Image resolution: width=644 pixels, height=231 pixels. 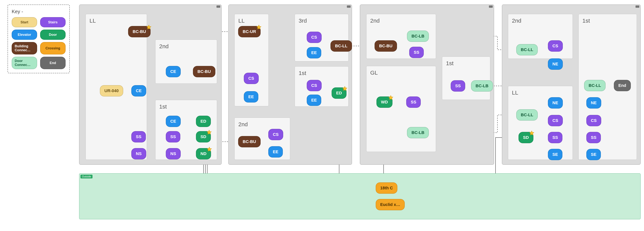 What do you see at coordinates (622, 86) in the screenshot?
I see `node-end: End` at bounding box center [622, 86].